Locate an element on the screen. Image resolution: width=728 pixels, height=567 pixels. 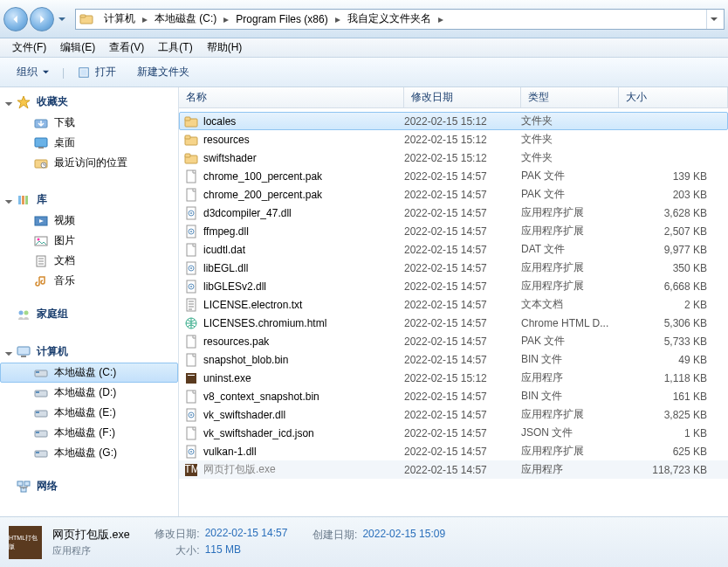
file-size: 1 KB is located at coordinates (674, 433).